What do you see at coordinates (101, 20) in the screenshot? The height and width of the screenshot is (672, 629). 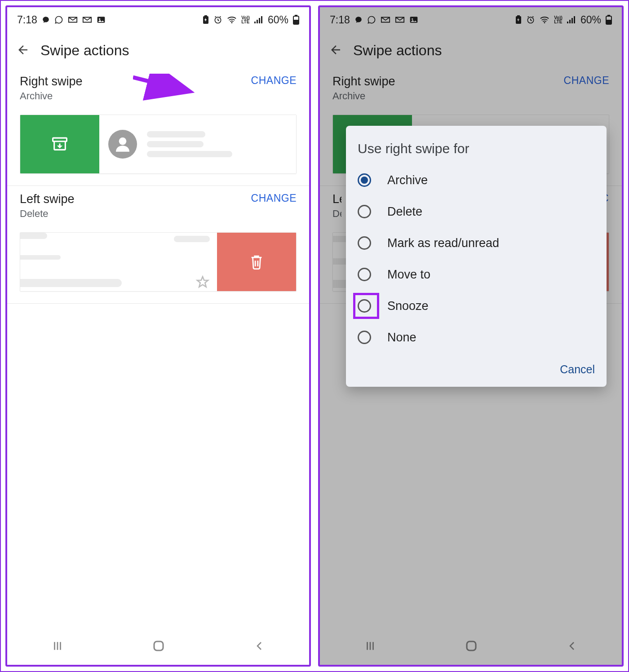 I see `image-icon` at bounding box center [101, 20].